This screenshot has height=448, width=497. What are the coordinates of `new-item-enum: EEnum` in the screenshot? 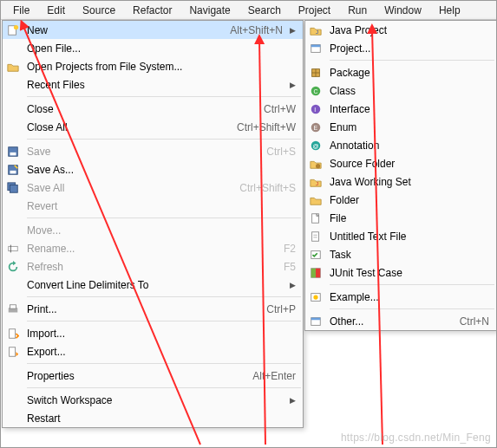 It's located at (401, 127).